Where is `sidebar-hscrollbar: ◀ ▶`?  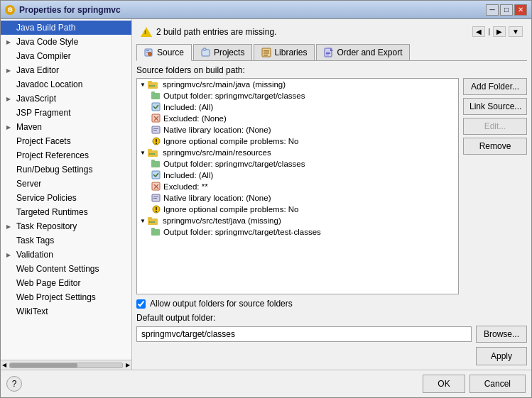 sidebar-hscrollbar: ◀ ▶ is located at coordinates (66, 365).